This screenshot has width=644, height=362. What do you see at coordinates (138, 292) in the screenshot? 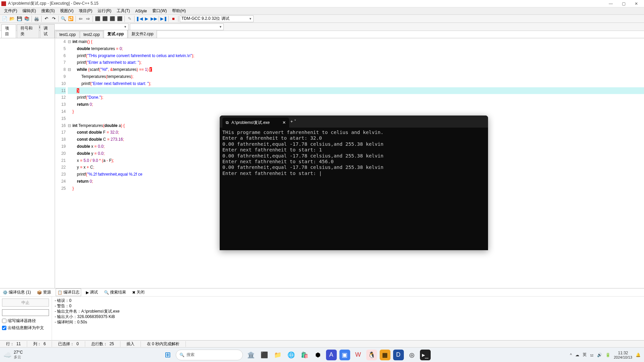
I see `bottom-tab: ✖ 关闭` at bounding box center [138, 292].